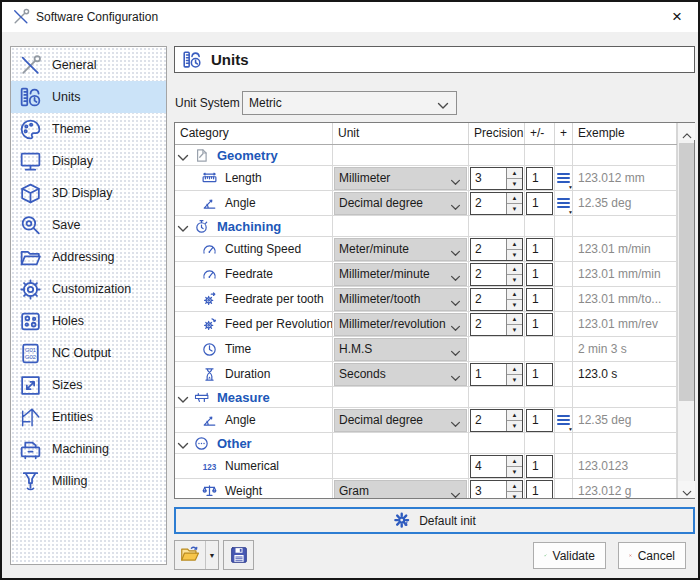 The width and height of the screenshot is (700, 580). I want to click on sidebar-item-display: Display, so click(88, 161).